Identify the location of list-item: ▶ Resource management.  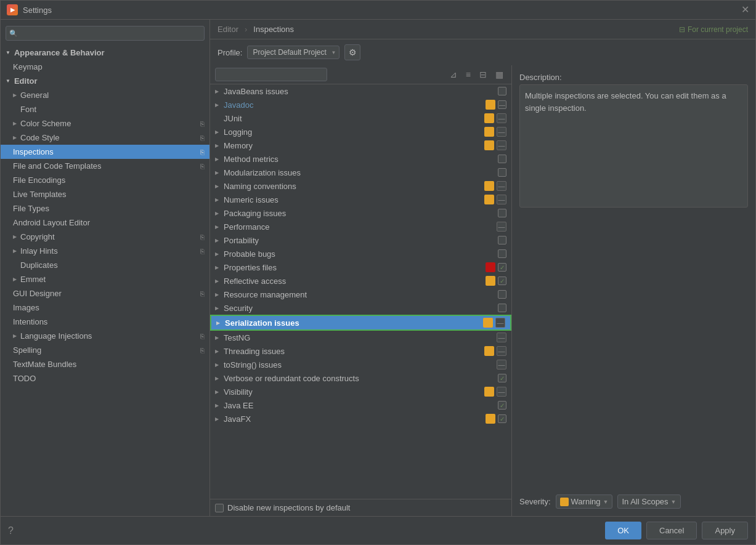
(361, 294).